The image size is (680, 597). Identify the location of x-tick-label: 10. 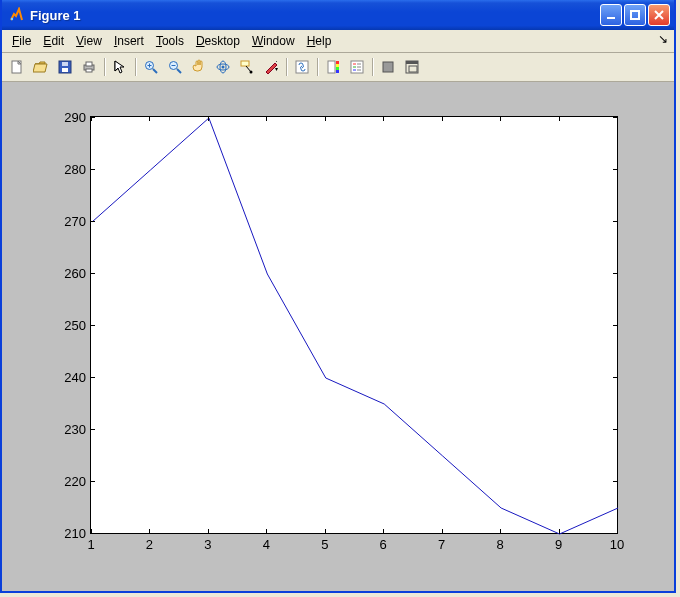
(617, 544).